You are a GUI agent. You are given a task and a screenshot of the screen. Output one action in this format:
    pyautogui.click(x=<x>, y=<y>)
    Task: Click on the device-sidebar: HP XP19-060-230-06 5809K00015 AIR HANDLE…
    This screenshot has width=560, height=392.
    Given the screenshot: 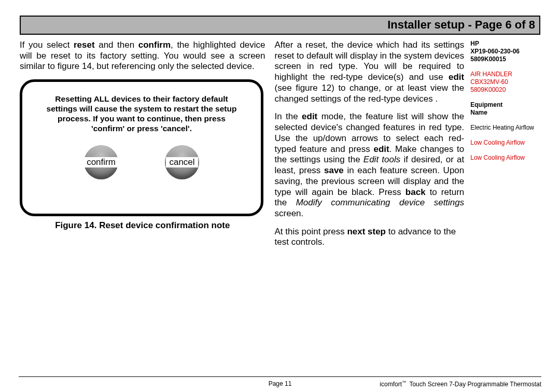 What is the action you would take?
    pyautogui.click(x=505, y=105)
    